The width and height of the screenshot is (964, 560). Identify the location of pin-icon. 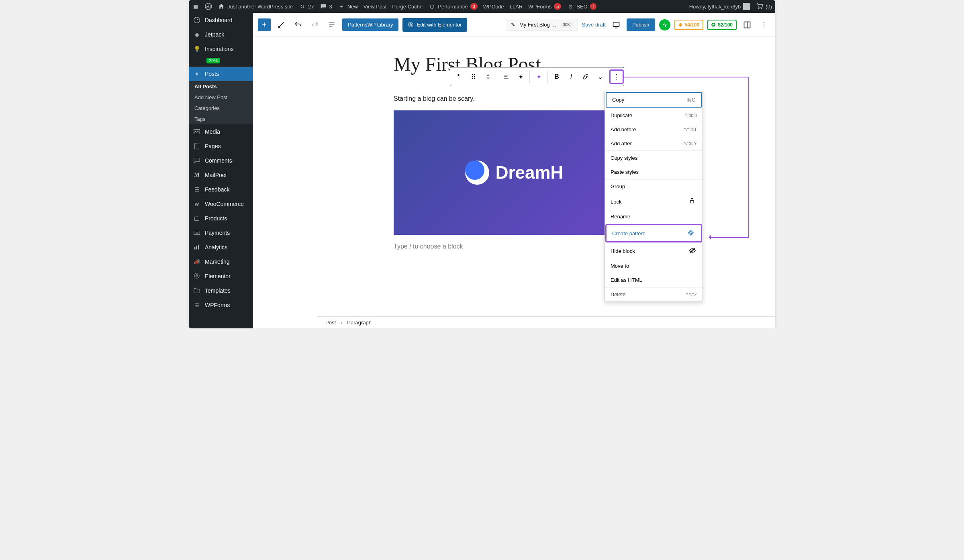
(197, 74).